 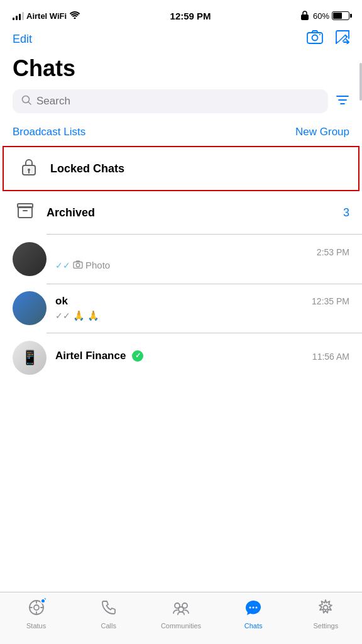 What do you see at coordinates (361, 82) in the screenshot?
I see `scroll-indicator` at bounding box center [361, 82].